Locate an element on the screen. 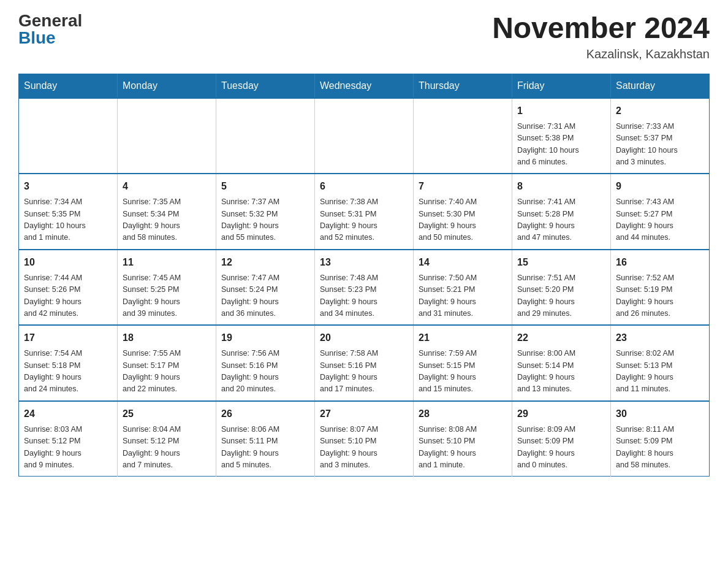 The image size is (728, 563). day-info: Sunrise: 7:37 AM Sunset: 5:32 PM Dayligh… is located at coordinates (265, 220).